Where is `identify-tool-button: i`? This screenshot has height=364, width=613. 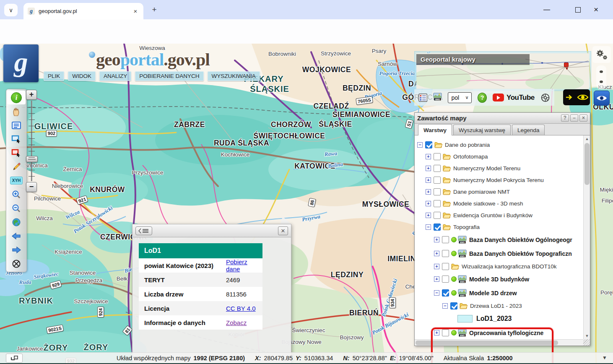
identify-tool-button: i is located at coordinates (16, 97).